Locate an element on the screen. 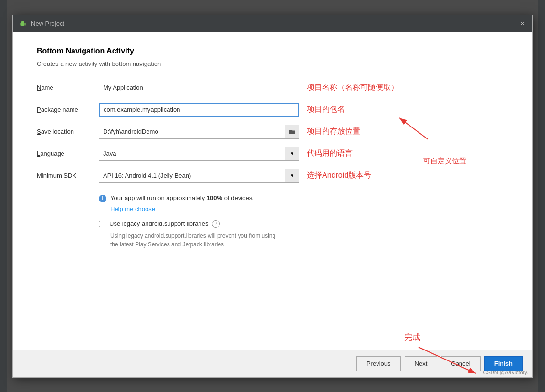 Image resolution: width=545 pixels, height=392 pixels. dialog-titlebar: New Project × is located at coordinates (272, 24).